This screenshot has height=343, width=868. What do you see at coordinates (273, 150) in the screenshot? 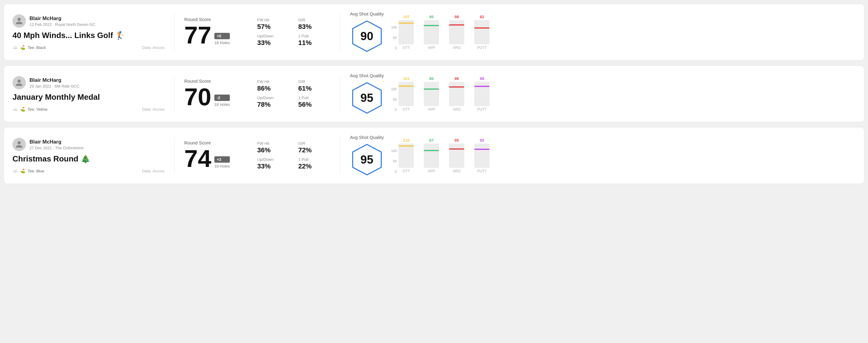
I see `stat-fw-hit-value: 36%` at bounding box center [273, 150].